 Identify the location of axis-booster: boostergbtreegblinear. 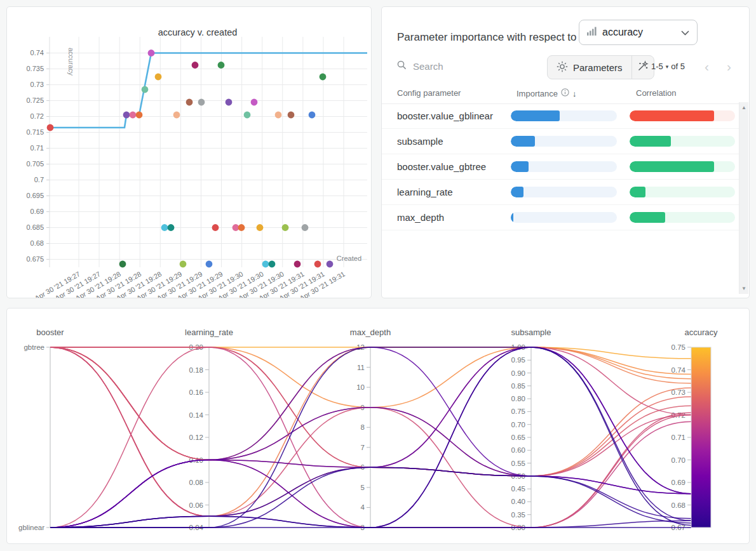
(41, 429).